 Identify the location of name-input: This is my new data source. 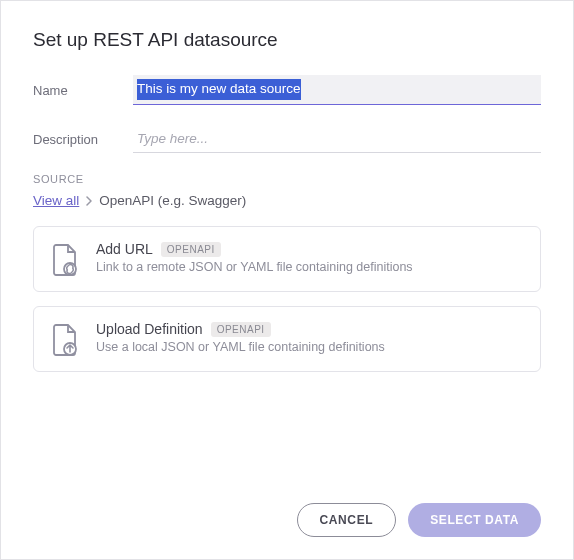
(337, 90).